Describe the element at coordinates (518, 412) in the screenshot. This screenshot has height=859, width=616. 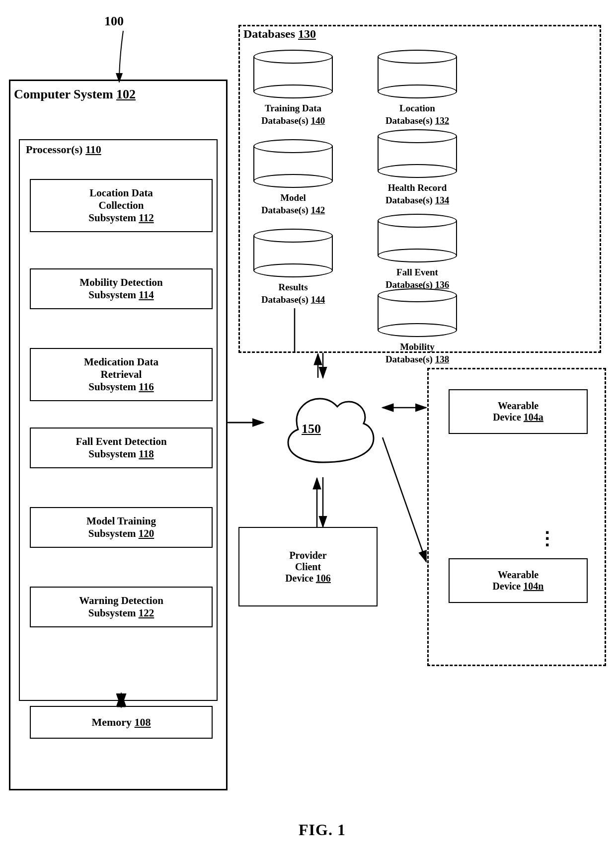
I see `wearable-104a: WearableDevice 104a` at that location.